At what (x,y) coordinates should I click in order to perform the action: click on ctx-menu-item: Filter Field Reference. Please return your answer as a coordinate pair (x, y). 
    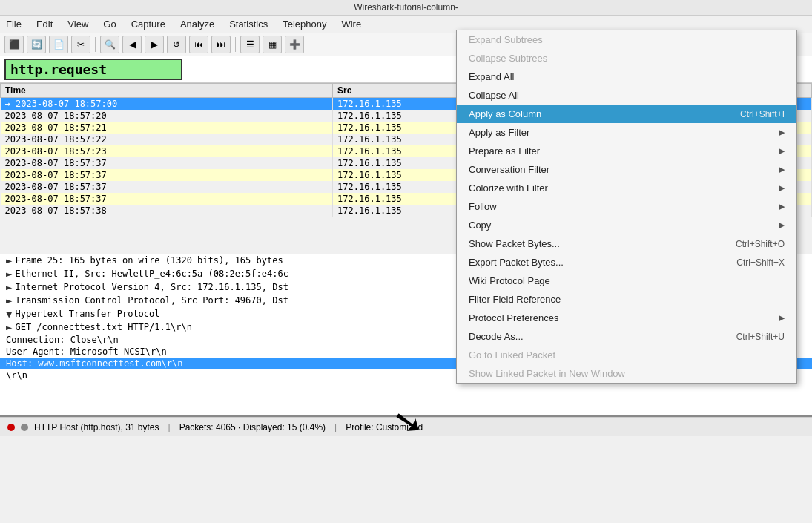
    Looking at the image, I should click on (627, 300).